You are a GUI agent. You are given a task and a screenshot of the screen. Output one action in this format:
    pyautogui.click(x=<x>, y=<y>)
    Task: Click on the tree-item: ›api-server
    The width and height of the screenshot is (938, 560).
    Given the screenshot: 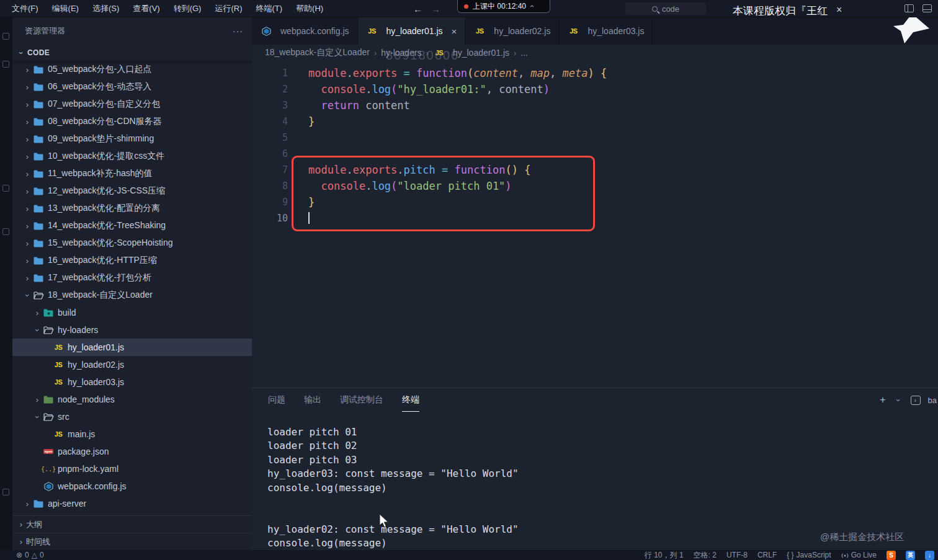 What is the action you would take?
    pyautogui.click(x=132, y=504)
    